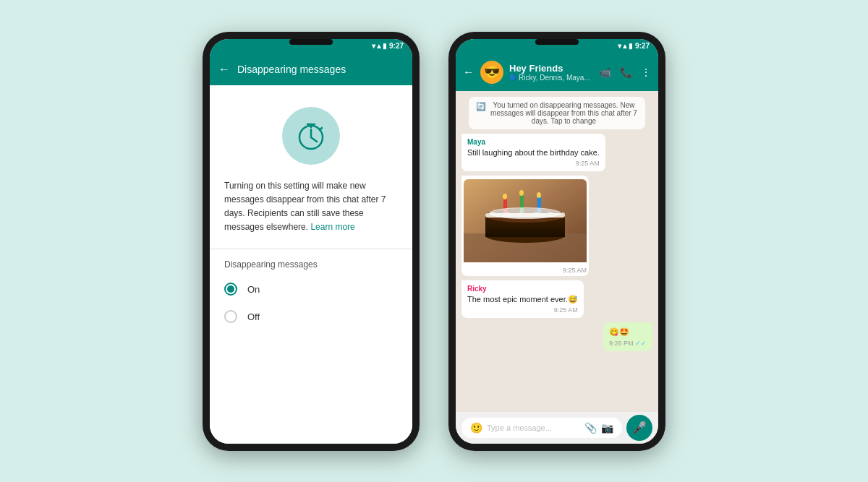  Describe the element at coordinates (646, 72) in the screenshot. I see `more-options-icon: ⋮` at that location.